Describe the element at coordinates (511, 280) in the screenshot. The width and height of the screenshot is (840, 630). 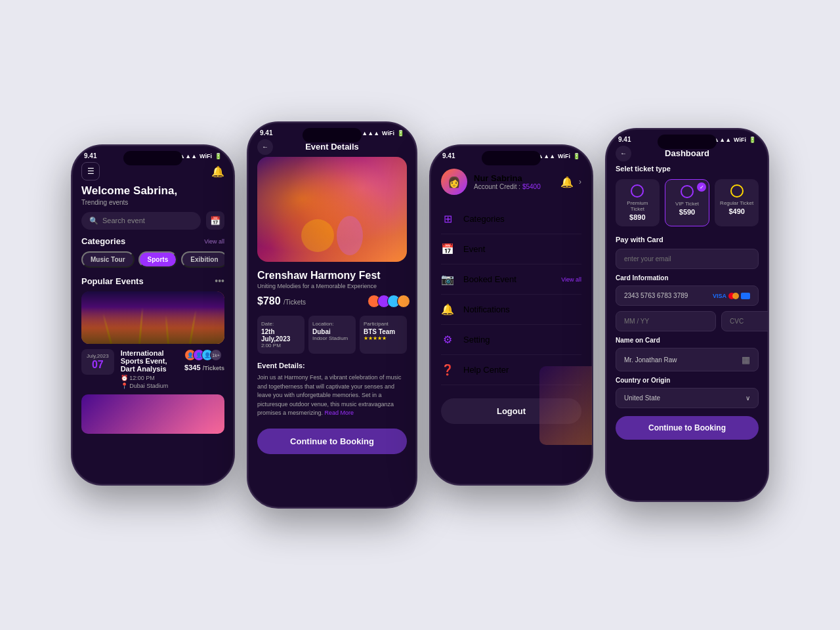
I see `menu-booked-event: 📷 Booked Event View all` at that location.